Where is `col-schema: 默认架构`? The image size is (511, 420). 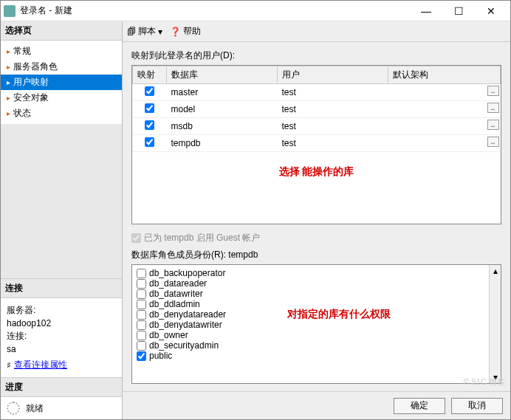 col-schema: 默认架构 is located at coordinates (445, 75).